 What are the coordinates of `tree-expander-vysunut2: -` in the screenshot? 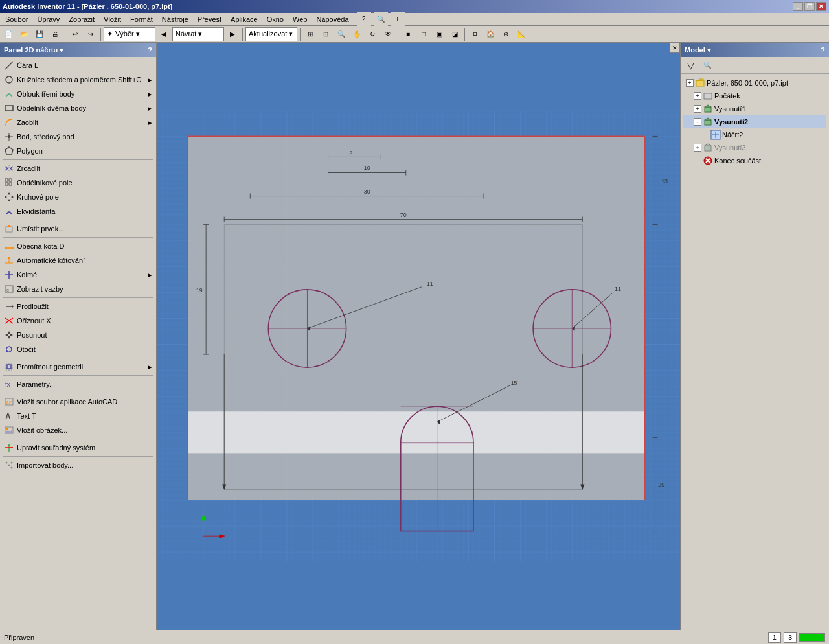 It's located at (698, 122).